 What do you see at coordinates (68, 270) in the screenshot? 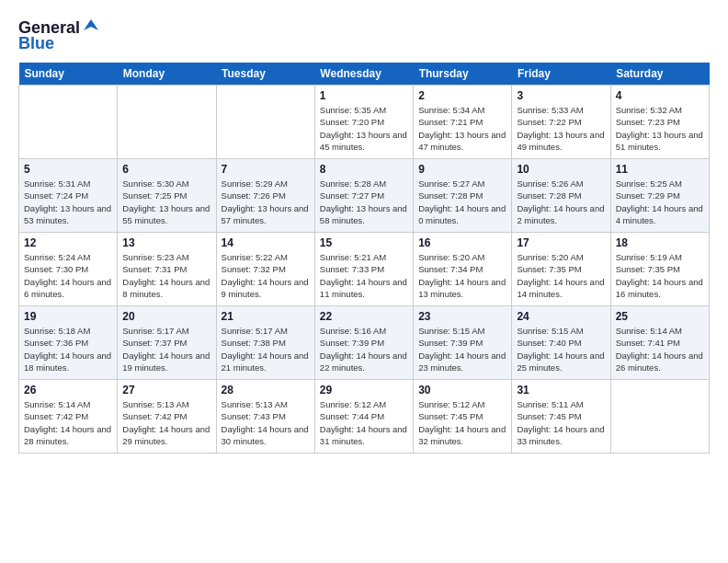
I see `calendar-cell: 12Sunrise: 5:24 AMSunset: 7:30 PMDayligh…` at bounding box center [68, 270].